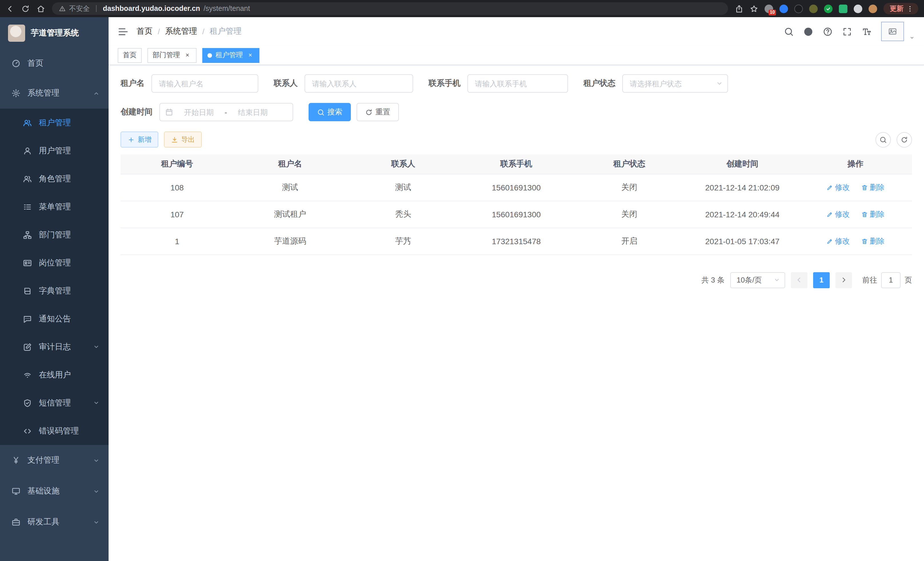  I want to click on bookmark-star-icon, so click(754, 8).